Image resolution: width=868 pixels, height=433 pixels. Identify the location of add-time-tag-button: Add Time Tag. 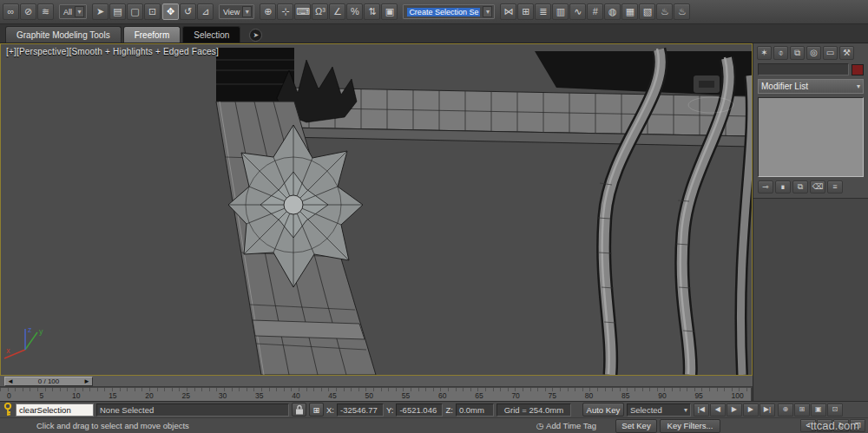
(571, 425).